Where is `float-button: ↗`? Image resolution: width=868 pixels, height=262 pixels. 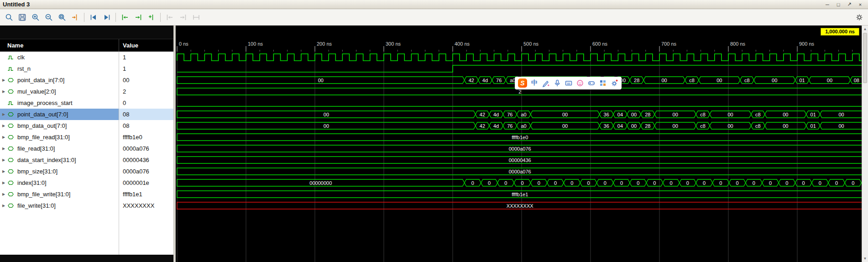
float-button: ↗ is located at coordinates (849, 5).